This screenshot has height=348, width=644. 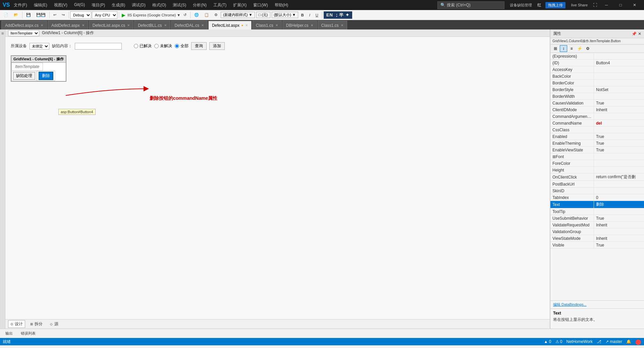 I want to click on accessibility-icon: ⛶, so click(x=595, y=5).